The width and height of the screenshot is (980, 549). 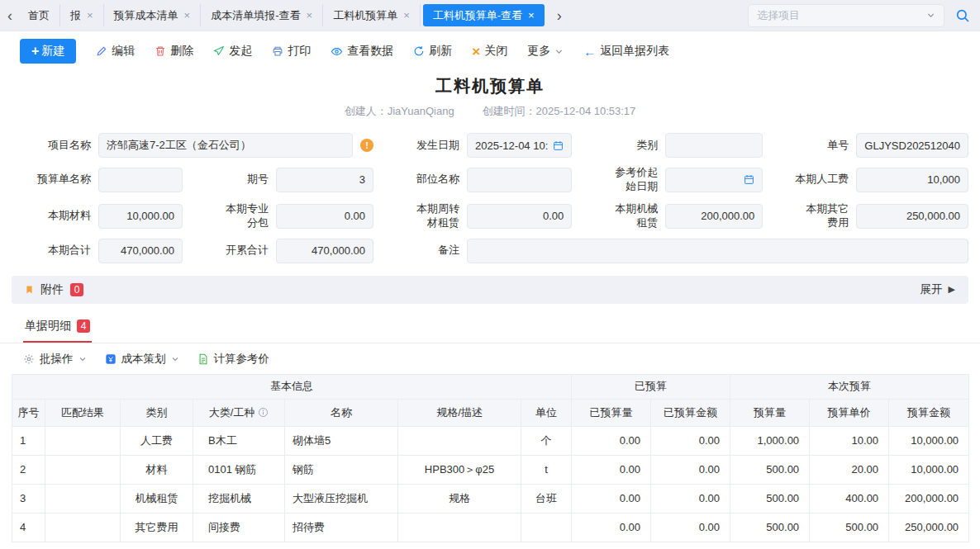 What do you see at coordinates (912, 145) in the screenshot?
I see `doc-no-input: GLJYSD202512040` at bounding box center [912, 145].